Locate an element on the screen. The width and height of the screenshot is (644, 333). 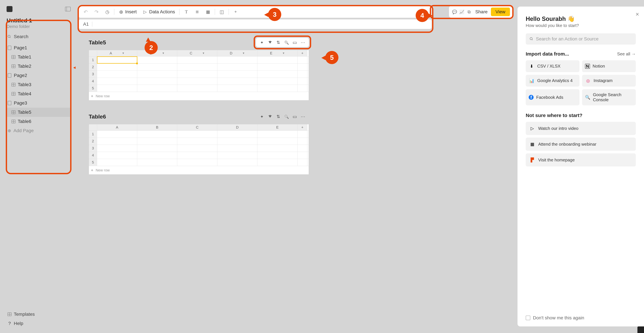
source-ga4: 📊Google Analytics 4 is located at coordinates (552, 81).